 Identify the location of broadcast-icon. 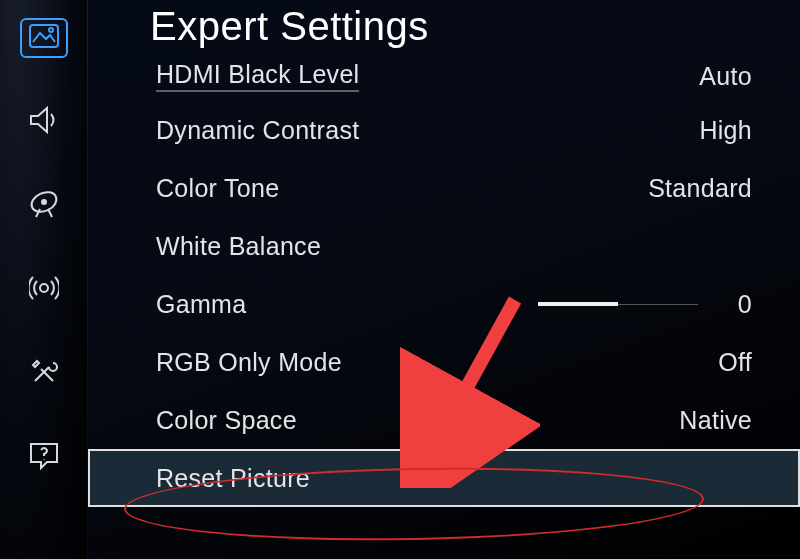
(44, 206).